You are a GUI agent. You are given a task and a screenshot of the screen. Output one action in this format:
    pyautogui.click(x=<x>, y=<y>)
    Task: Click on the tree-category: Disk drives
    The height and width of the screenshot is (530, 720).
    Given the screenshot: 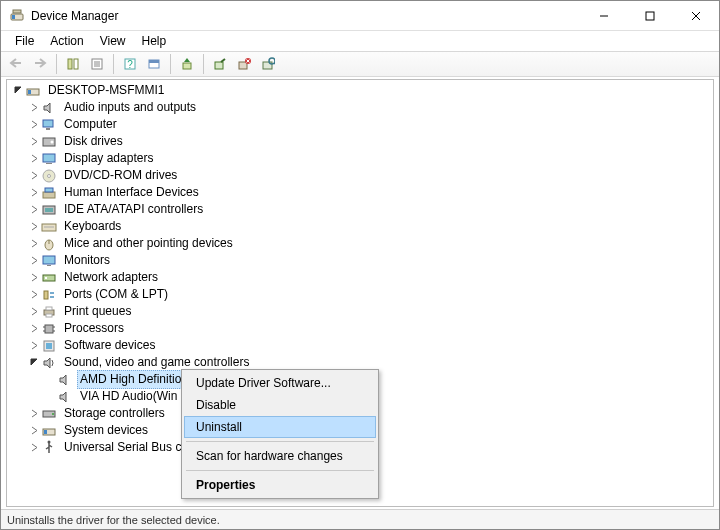 What is the action you would take?
    pyautogui.click(x=360, y=142)
    